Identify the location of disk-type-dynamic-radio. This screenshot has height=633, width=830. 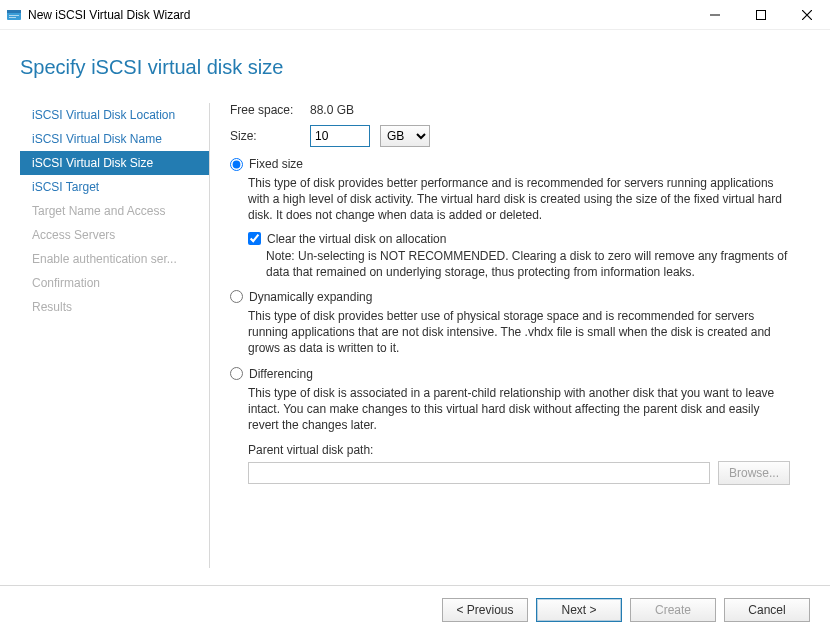
(236, 296).